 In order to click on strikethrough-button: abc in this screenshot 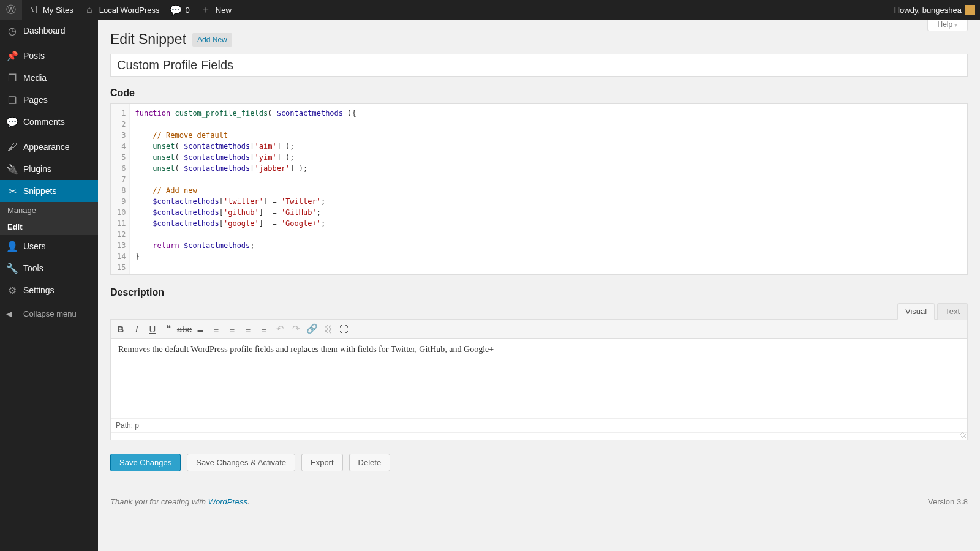, I will do `click(184, 329)`.